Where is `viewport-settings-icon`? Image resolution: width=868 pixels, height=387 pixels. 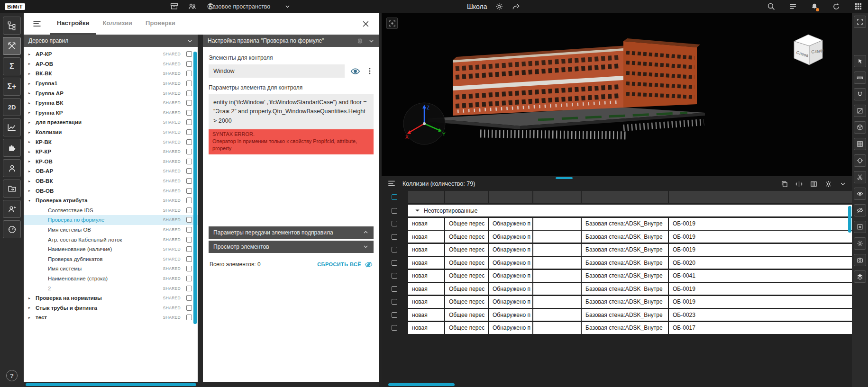
viewport-settings-icon is located at coordinates (860, 243).